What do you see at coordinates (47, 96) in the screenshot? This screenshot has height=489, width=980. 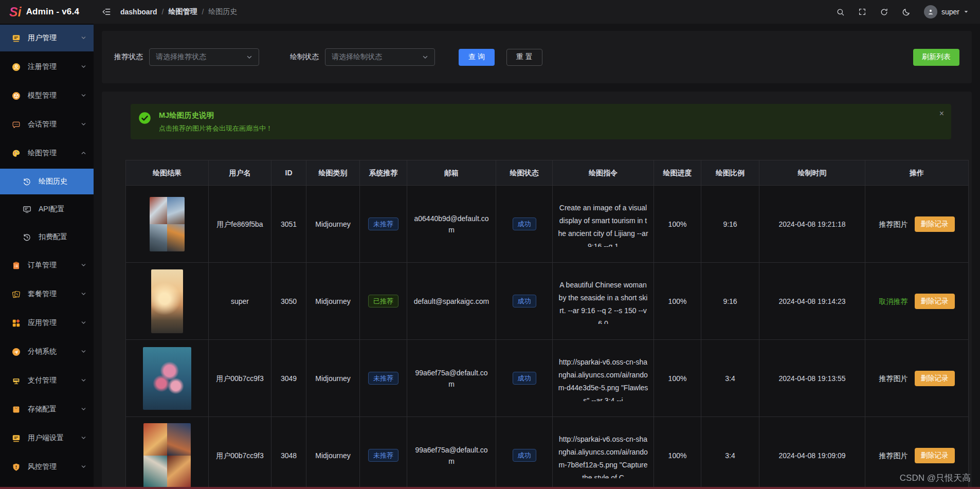 I see `sidebar-item-model-management: 模型管理` at bounding box center [47, 96].